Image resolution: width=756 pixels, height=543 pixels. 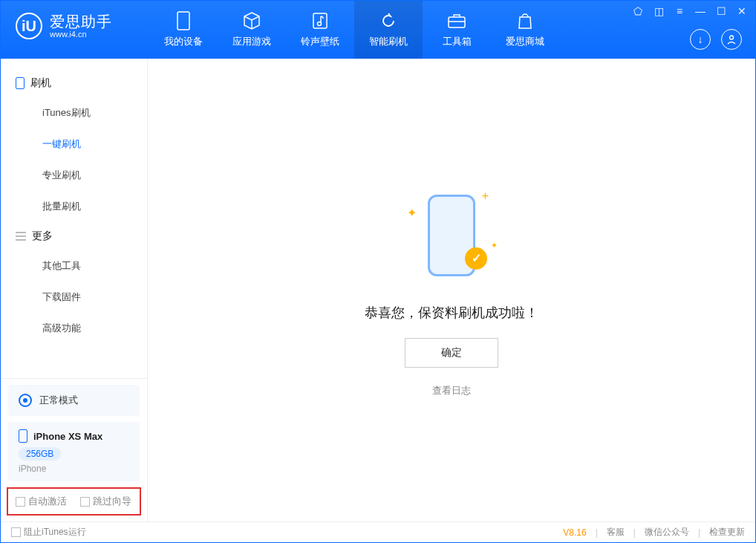 What do you see at coordinates (74, 113) in the screenshot?
I see `sidebar-item-itunes-flash: iTunes刷机` at bounding box center [74, 113].